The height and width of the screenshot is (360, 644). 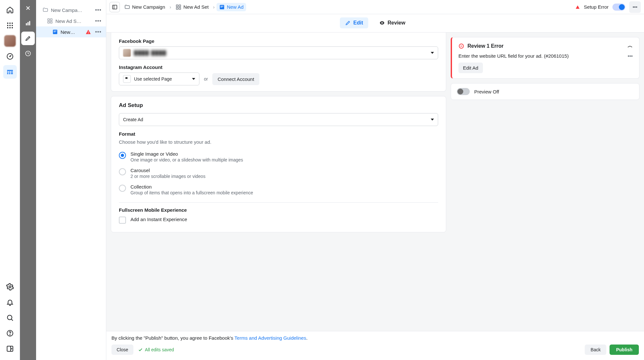 What do you see at coordinates (578, 7) in the screenshot?
I see `error-triangle-icon` at bounding box center [578, 7].